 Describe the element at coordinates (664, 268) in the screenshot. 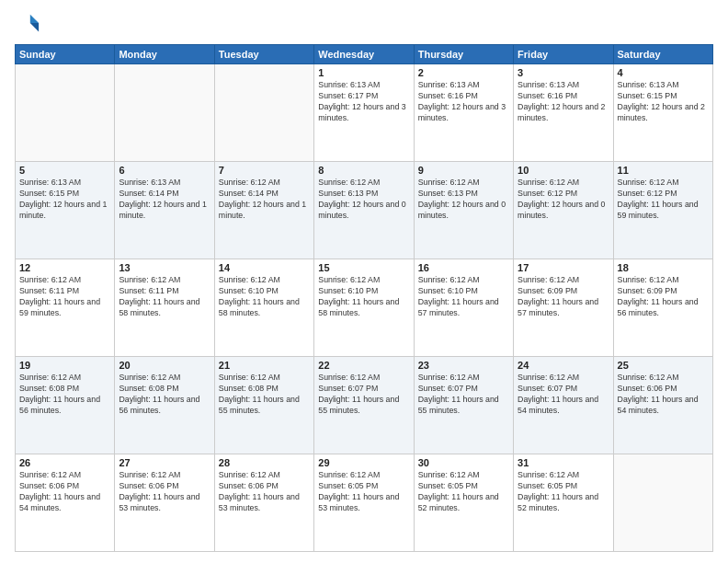

I see `day-number: 18` at that location.